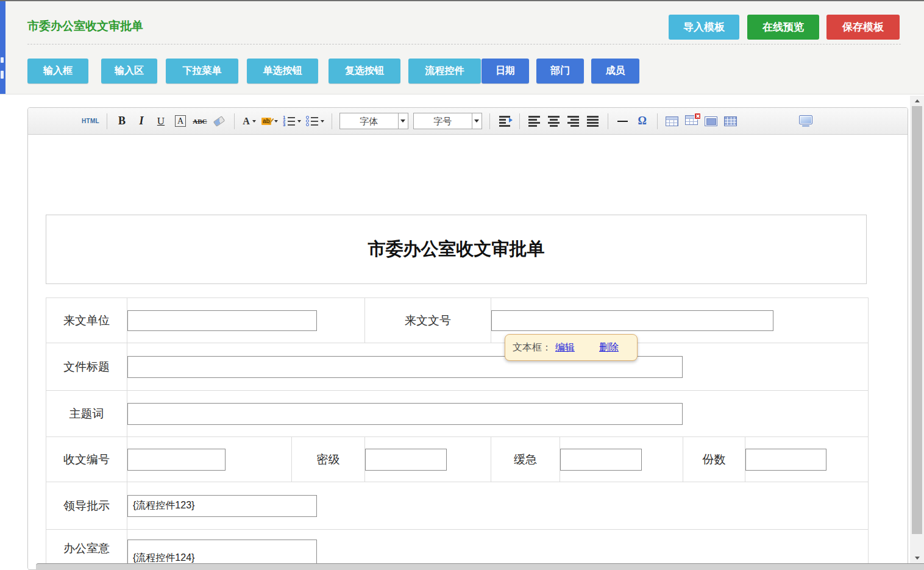  Describe the element at coordinates (917, 558) in the screenshot. I see `scroll-down-button` at that location.